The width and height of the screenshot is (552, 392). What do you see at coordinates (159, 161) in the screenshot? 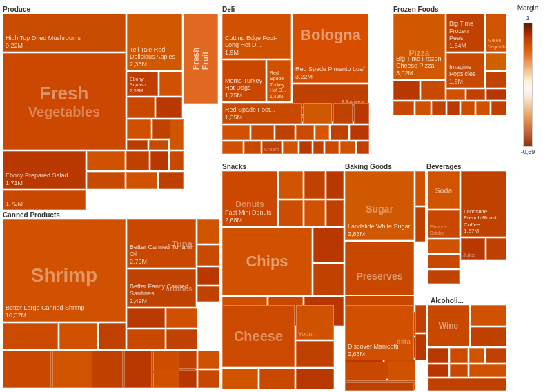
I see `cell-produce-sm11` at bounding box center [159, 161].